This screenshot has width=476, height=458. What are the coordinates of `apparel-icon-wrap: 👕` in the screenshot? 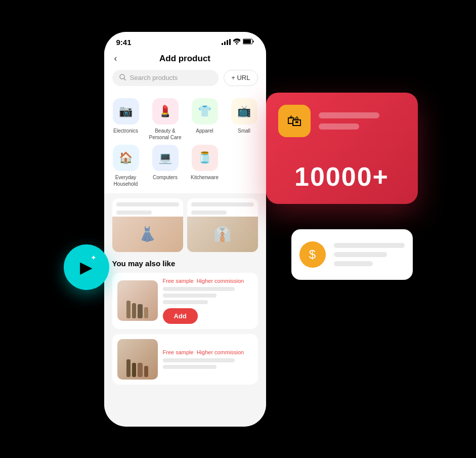 It's located at (205, 111).